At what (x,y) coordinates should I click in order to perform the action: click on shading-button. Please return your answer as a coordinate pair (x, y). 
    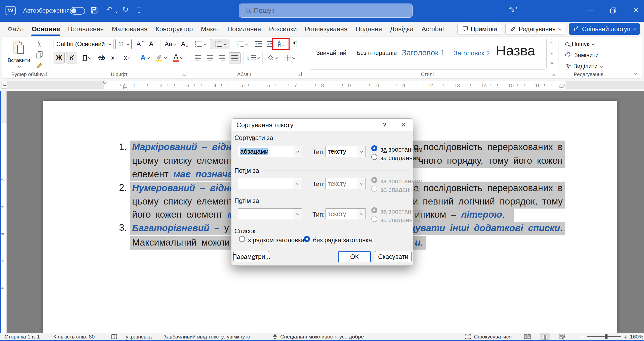
    Looking at the image, I should click on (272, 58).